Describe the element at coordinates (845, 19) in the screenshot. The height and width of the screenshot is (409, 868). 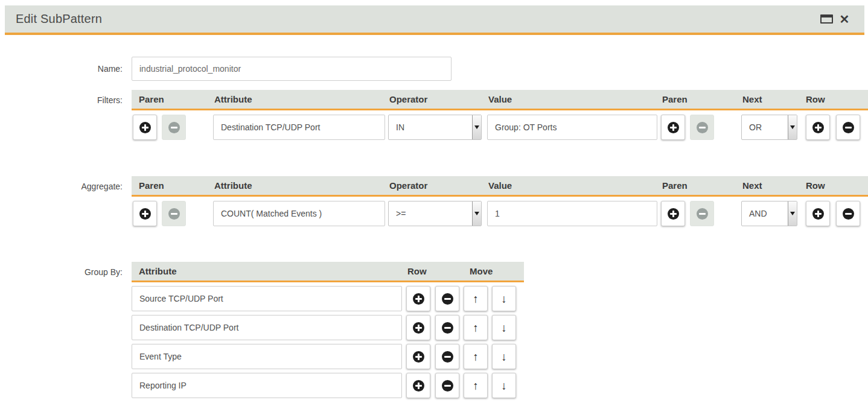
I see `close-icon: ✕` at that location.